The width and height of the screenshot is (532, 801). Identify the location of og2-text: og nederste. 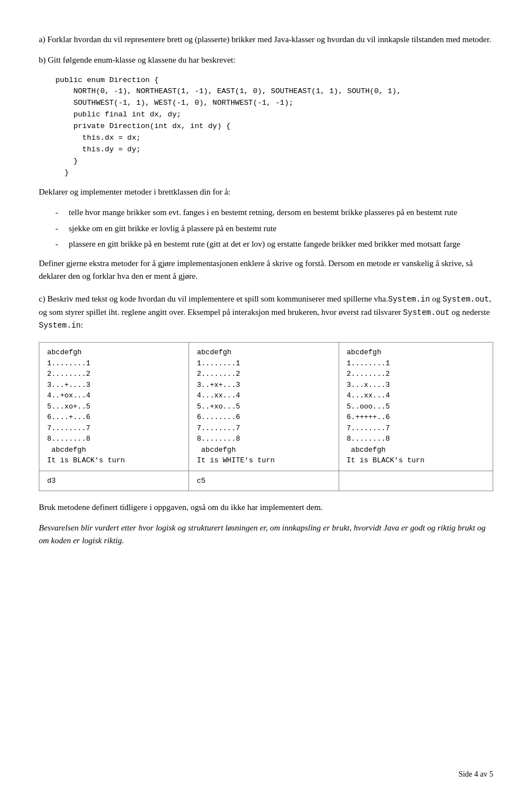
(469, 312).